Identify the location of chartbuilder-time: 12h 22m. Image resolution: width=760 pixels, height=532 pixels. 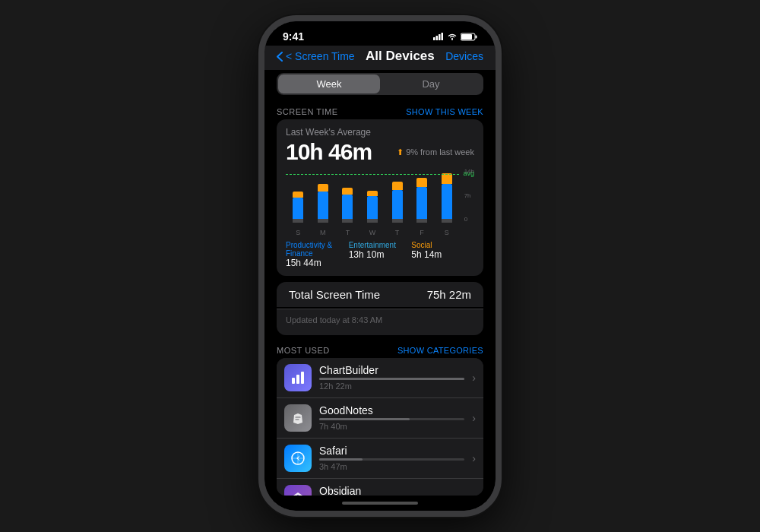
(392, 386).